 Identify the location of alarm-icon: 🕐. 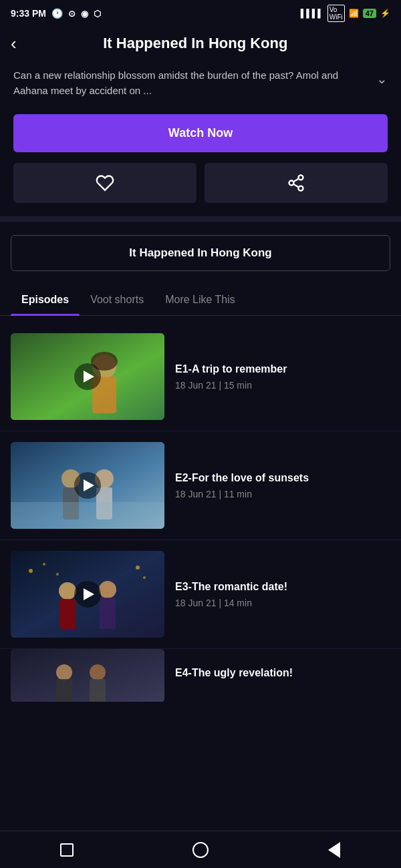
(57, 13).